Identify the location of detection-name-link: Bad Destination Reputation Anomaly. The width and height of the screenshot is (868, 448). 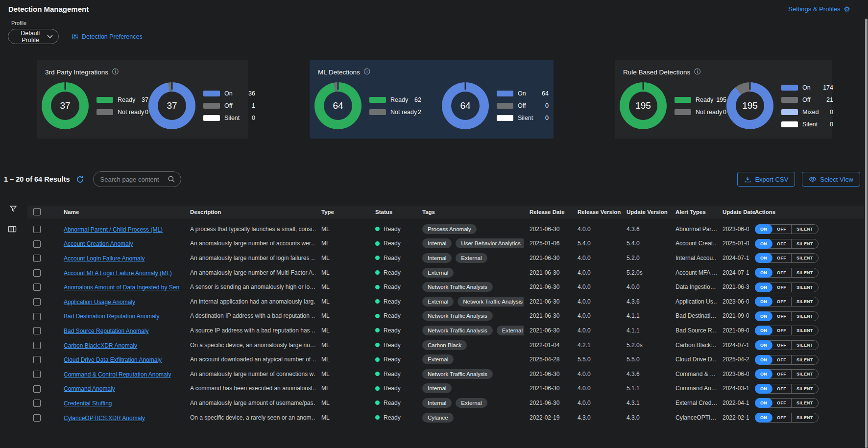
(112, 316).